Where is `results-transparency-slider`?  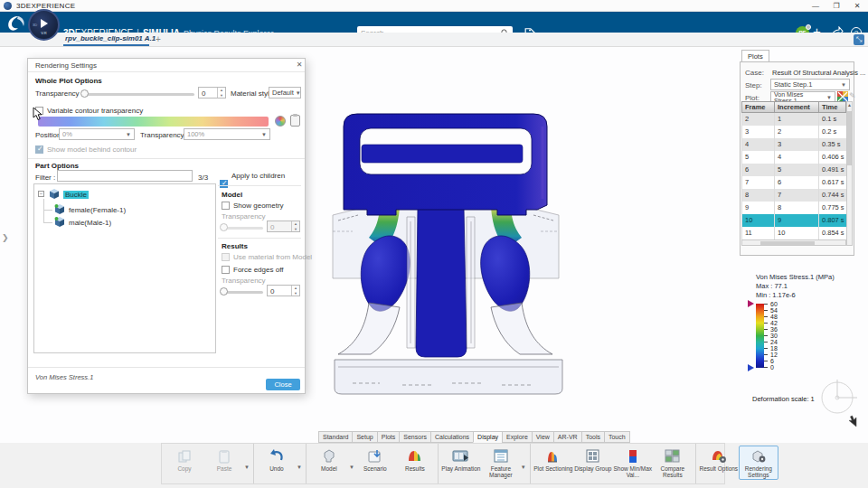 results-transparency-slider is located at coordinates (242, 293).